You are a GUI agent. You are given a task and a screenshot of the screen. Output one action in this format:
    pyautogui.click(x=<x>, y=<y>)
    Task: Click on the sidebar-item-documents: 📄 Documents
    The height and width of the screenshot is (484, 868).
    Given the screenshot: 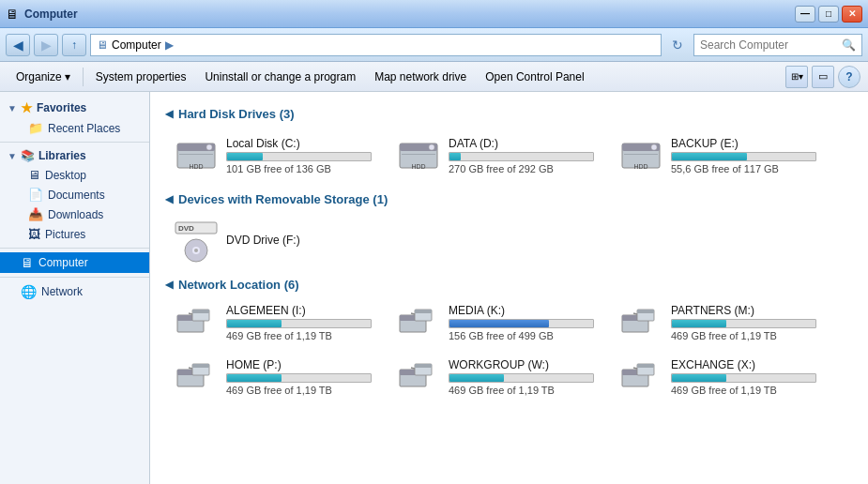 What is the action you would take?
    pyautogui.click(x=75, y=195)
    